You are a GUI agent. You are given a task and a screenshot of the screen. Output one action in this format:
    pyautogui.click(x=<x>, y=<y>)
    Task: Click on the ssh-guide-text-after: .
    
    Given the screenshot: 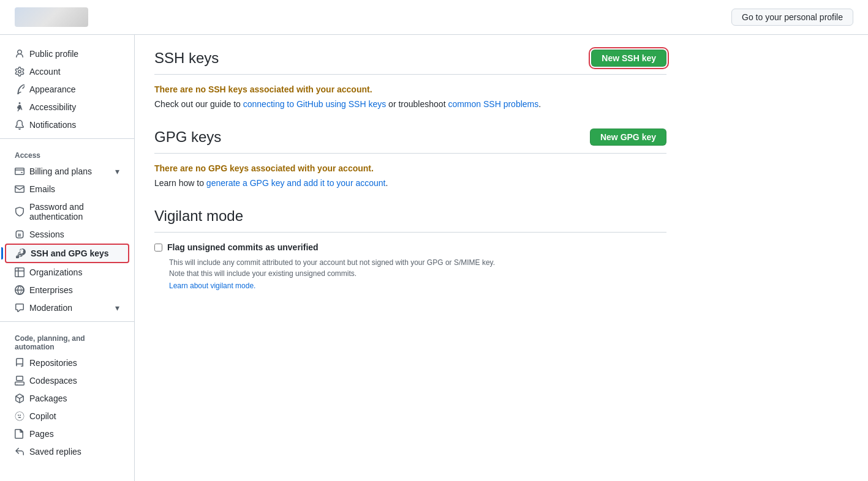 What is the action you would take?
    pyautogui.click(x=540, y=104)
    